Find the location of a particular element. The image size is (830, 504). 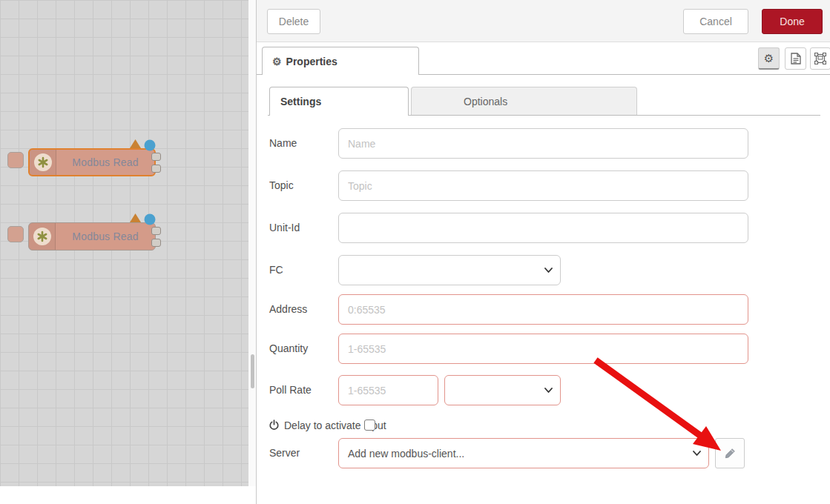

tab-optionals-label: Optionals is located at coordinates (485, 102).